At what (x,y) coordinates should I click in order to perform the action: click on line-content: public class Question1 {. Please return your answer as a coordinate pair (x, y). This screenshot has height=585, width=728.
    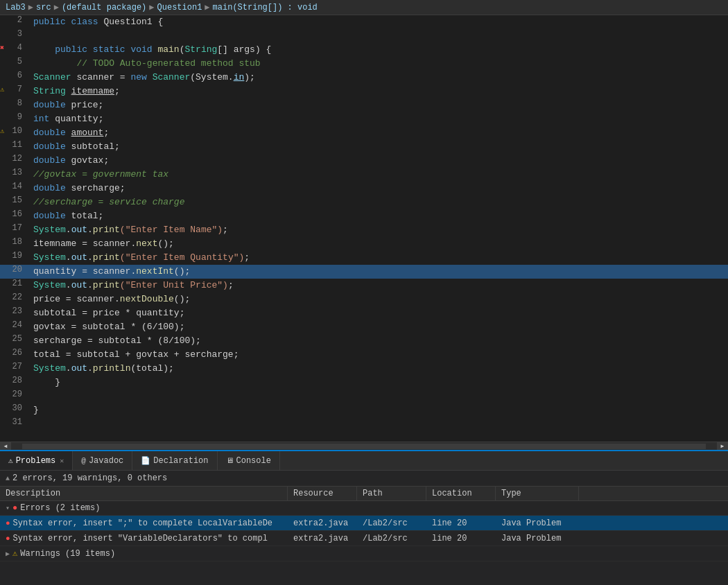
    Looking at the image, I should click on (378, 22).